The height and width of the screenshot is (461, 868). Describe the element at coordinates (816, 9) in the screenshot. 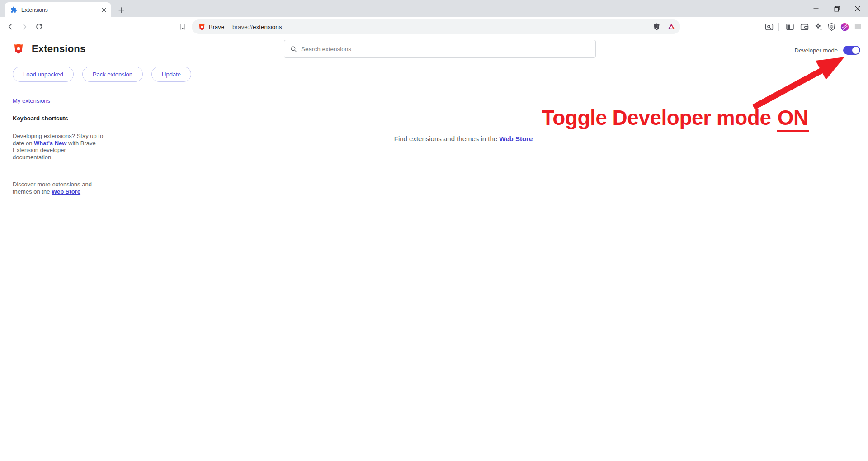

I see `minimize-button` at that location.